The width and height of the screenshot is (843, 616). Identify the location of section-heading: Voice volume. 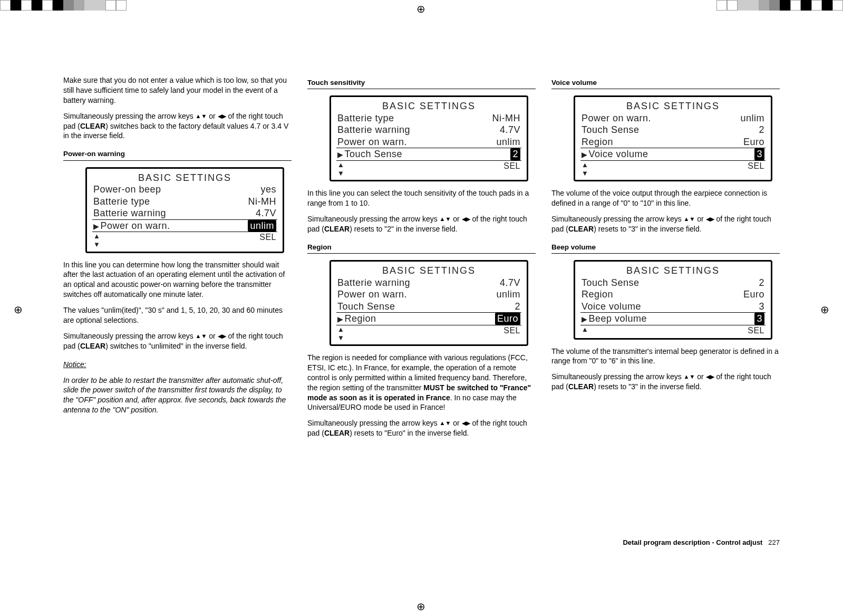
(665, 83).